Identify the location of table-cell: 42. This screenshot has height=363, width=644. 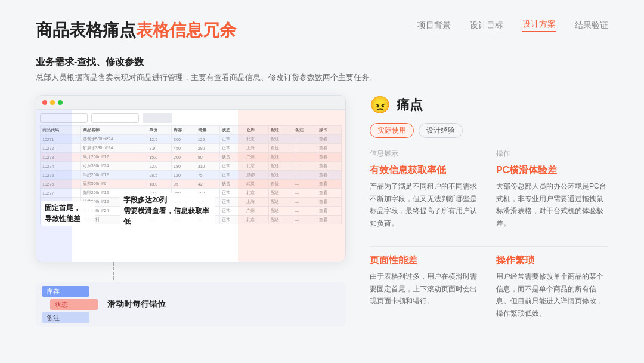
(208, 184).